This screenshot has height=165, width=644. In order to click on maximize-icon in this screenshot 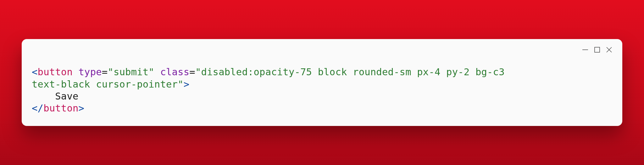, I will do `click(597, 50)`.